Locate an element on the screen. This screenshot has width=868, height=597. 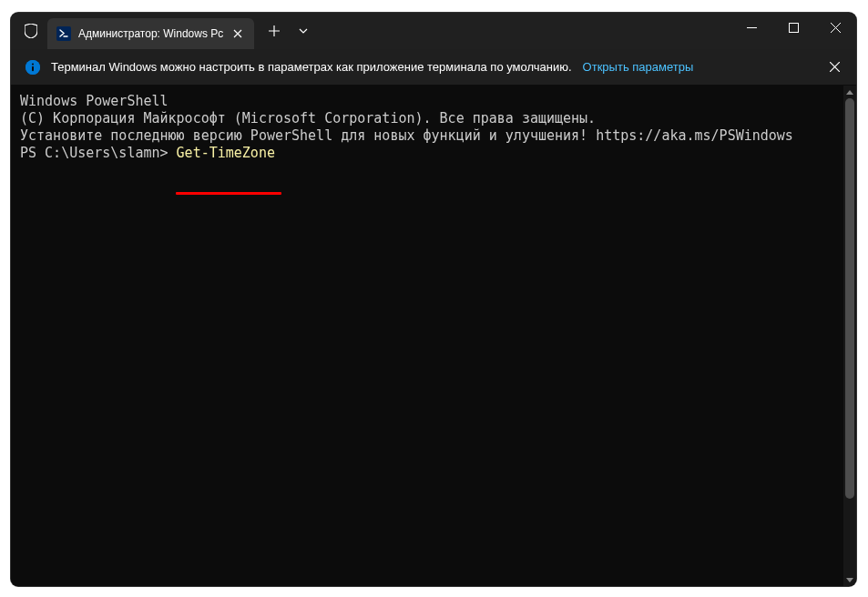
info-bar: Терминал Windows можно настроить в парам… is located at coordinates (434, 67).